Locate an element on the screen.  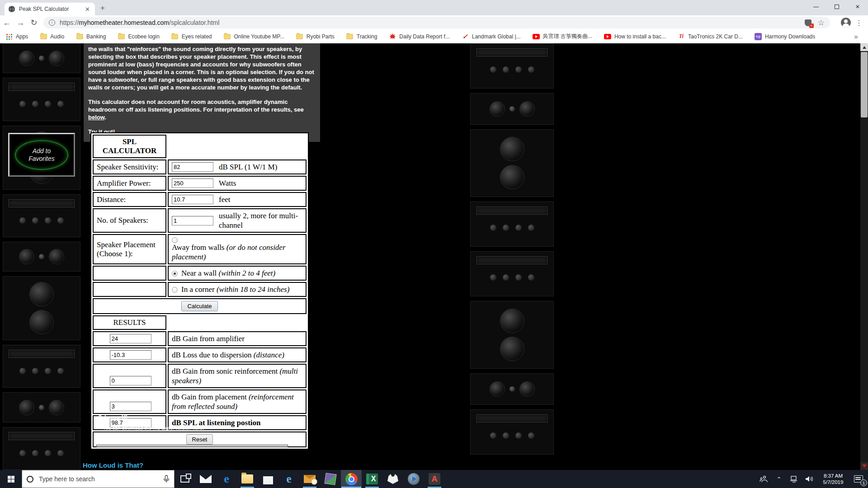
tray-chevron-icon: ⌃ is located at coordinates (779, 479).